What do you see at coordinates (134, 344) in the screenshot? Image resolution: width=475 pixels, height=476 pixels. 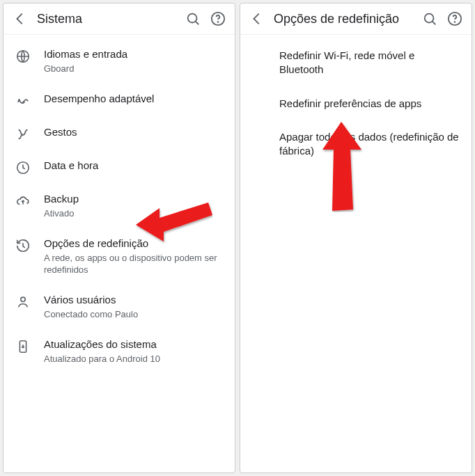 I see `row-title: Atualizações do sistema` at bounding box center [134, 344].